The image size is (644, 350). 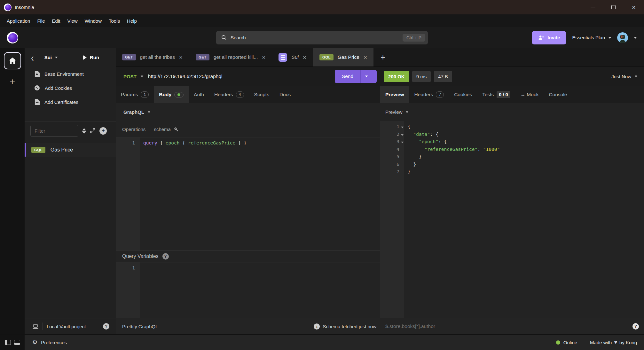 I want to click on tab-auth: Auth, so click(x=199, y=95).